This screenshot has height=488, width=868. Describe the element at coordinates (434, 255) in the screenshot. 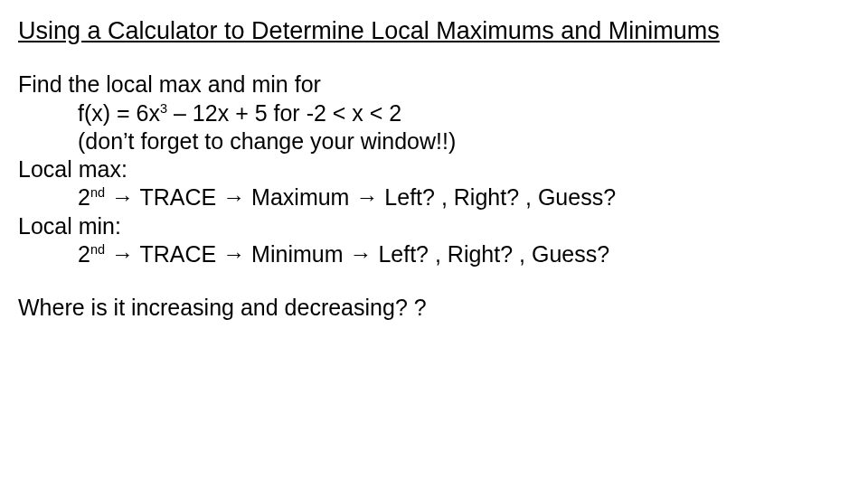

I see `text-line: 2nd → TRACE → Minimum → Left? , Right? ,…` at that location.